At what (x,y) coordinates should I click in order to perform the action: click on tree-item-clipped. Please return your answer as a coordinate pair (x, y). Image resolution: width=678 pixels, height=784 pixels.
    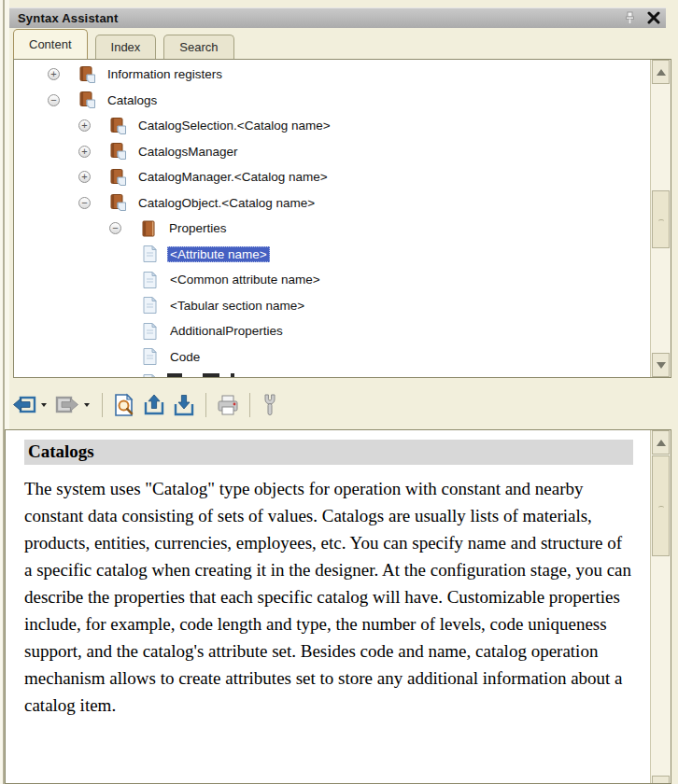
    Looking at the image, I should click on (332, 373).